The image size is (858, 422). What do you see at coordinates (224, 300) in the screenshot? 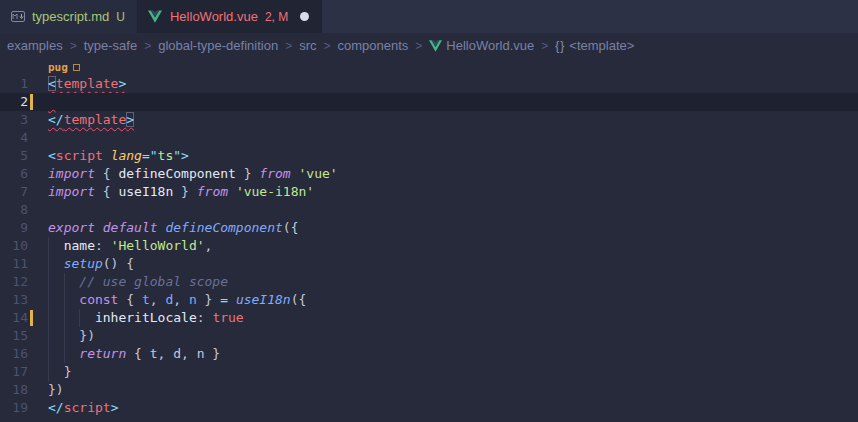
I see `code-token: =` at bounding box center [224, 300].